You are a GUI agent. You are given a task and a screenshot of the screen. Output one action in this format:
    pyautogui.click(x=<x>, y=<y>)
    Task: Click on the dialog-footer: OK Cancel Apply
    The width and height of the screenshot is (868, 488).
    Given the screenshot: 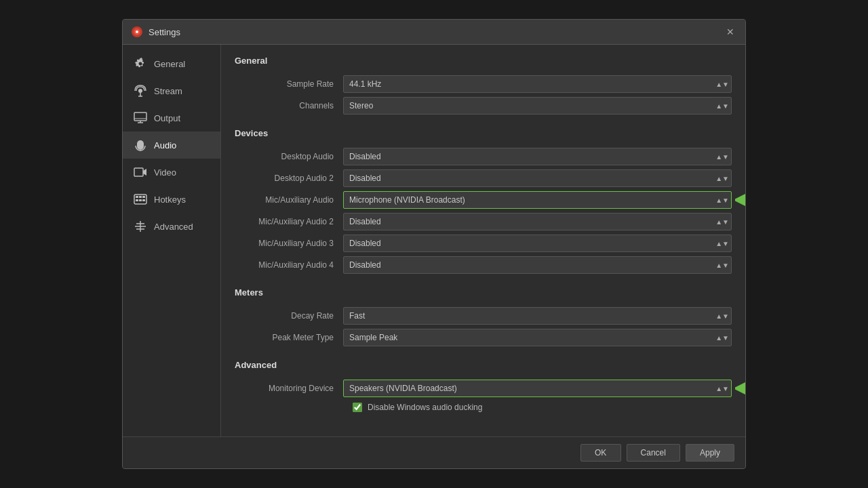 What is the action you would take?
    pyautogui.click(x=434, y=453)
    